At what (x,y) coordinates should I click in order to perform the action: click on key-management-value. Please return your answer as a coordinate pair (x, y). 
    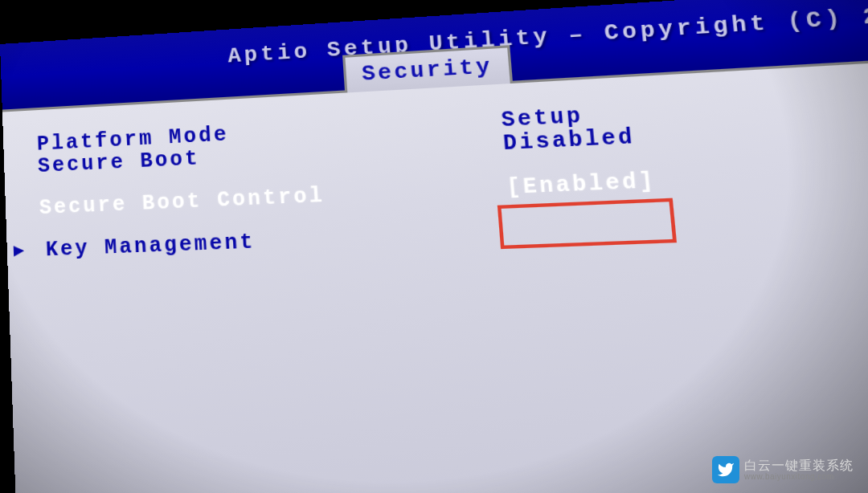
    Looking at the image, I should click on (689, 223).